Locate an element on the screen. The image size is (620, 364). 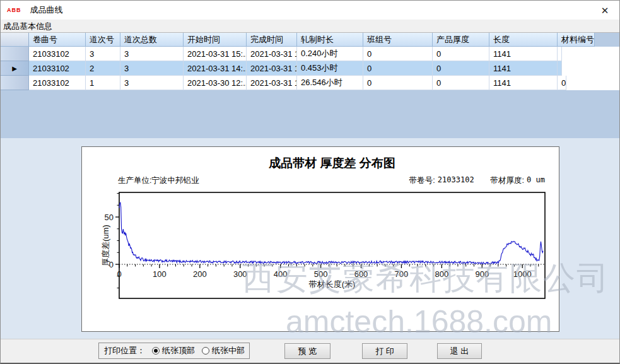
print-position-groupbox: 打印位置： 纸张顶部纸张中部 is located at coordinates (174, 351).